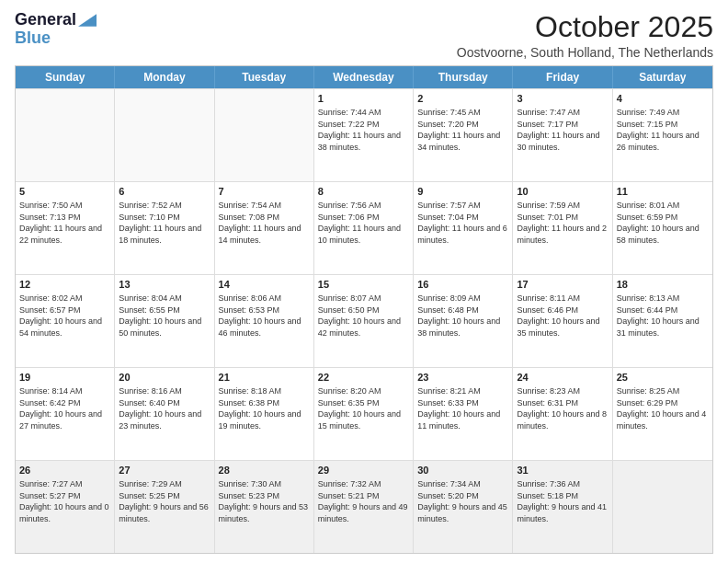 The width and height of the screenshot is (728, 563). What do you see at coordinates (563, 135) in the screenshot?
I see `day-cell-3: 3Sunrise: 7:47 AM Sunset: 7:17 PM Daylig…` at bounding box center [563, 135].